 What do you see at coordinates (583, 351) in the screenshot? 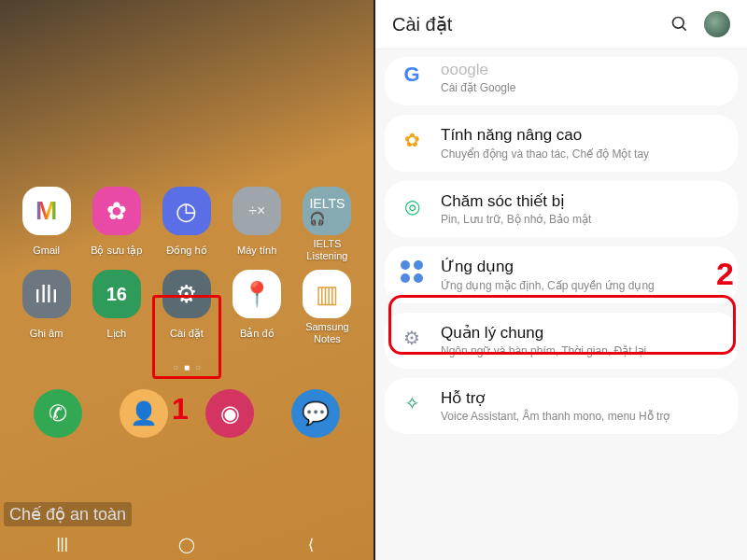
I see `settings-item-sub: Ngôn ngữ và bàn phím, Thời gian, Đặt lại` at bounding box center [583, 351].